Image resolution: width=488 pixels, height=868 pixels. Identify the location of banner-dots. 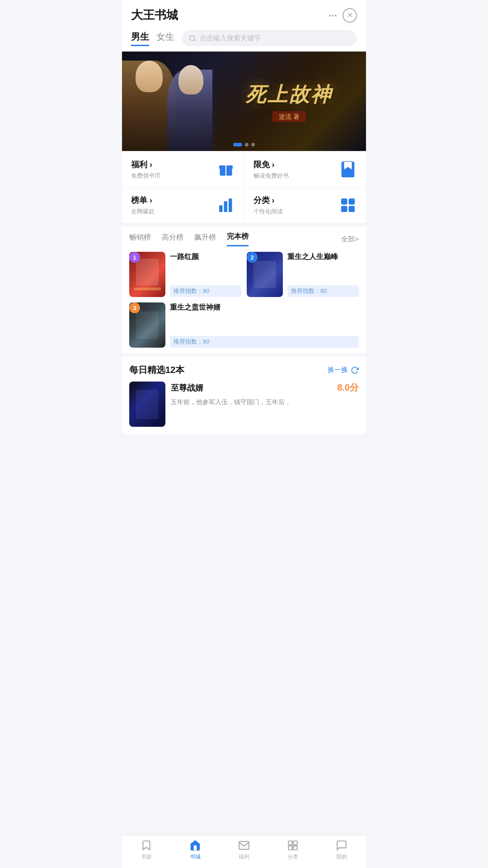
(244, 145).